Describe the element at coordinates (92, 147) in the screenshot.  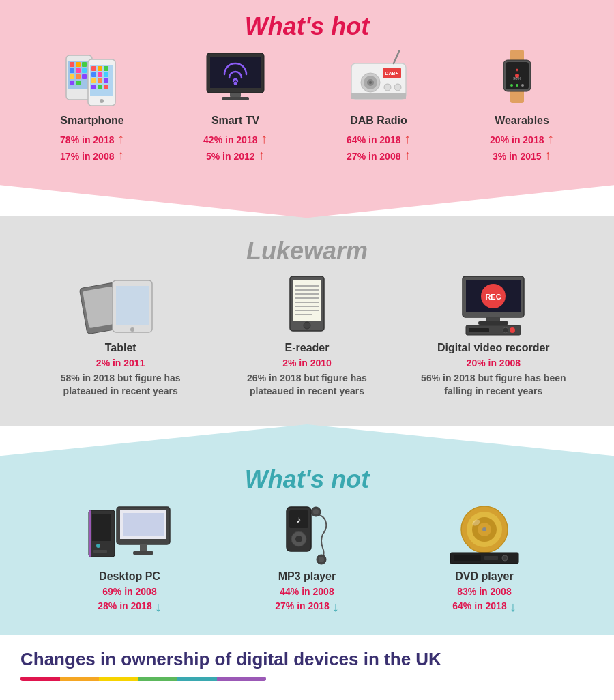
I see `smartphone-stats: 78% in 2018 ↑ 17% in 2008 ↑` at that location.